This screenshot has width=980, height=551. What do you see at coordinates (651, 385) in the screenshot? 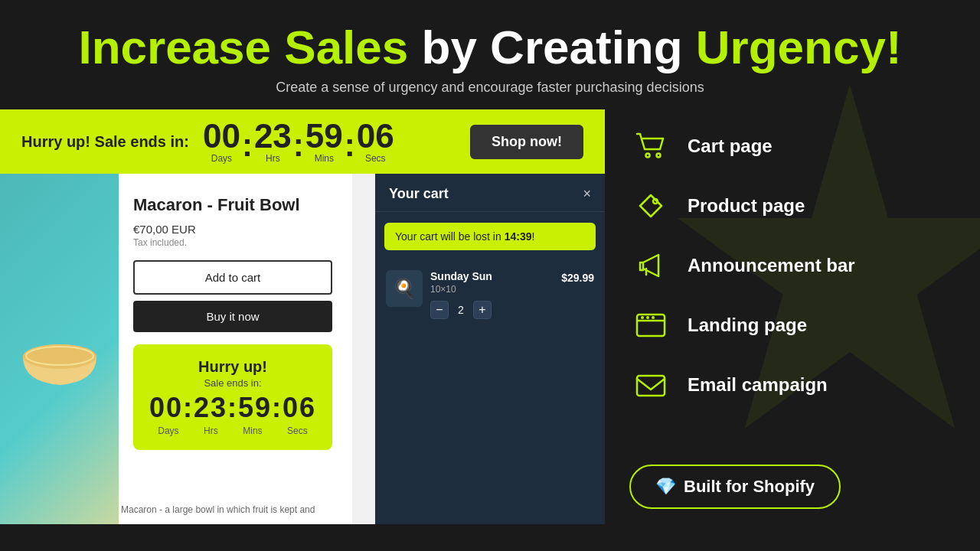
I see `email-campaign-icon` at bounding box center [651, 385].